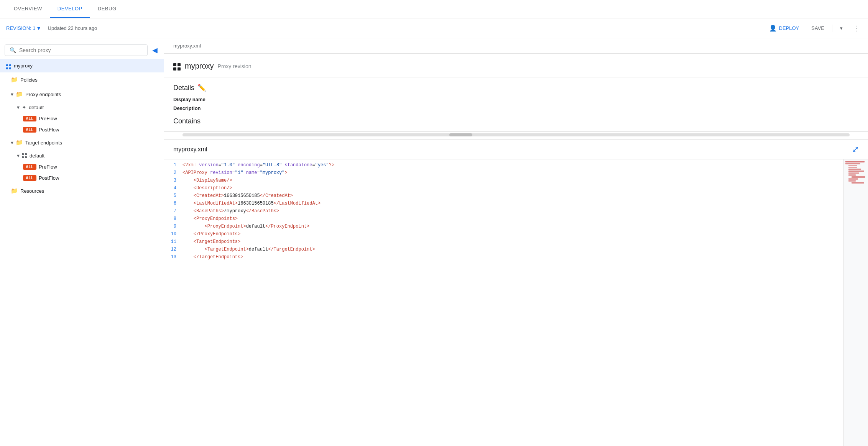 The width and height of the screenshot is (868, 446). Describe the element at coordinates (504, 182) in the screenshot. I see `code-line-3: 3 <DisplayName/>` at that location.